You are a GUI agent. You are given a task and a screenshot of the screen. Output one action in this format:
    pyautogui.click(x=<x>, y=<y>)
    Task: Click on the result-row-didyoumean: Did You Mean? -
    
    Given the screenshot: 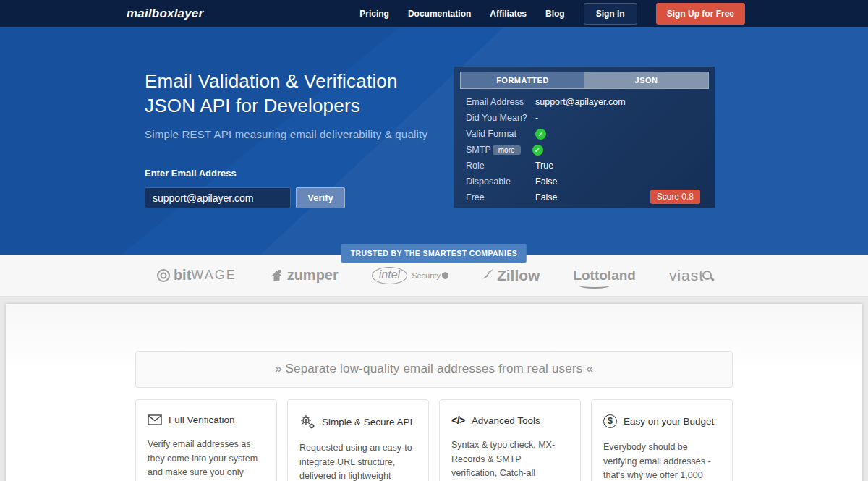 What is the action you would take?
    pyautogui.click(x=584, y=118)
    